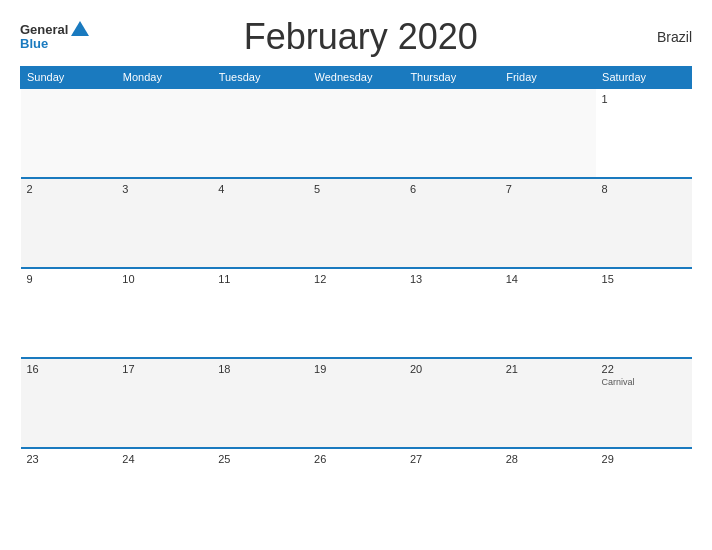 This screenshot has width=712, height=550. Describe the element at coordinates (54, 30) in the screenshot. I see `logo-row1: General` at that location.